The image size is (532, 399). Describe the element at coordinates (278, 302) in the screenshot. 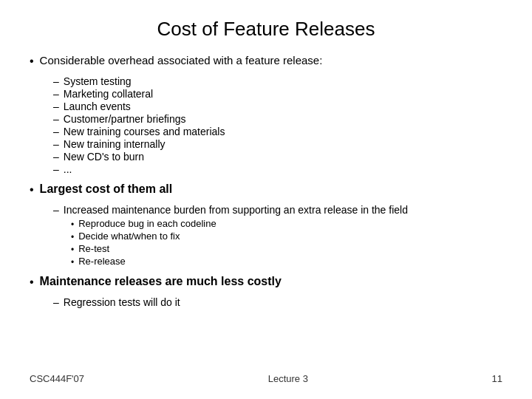

I see `sub-item-b3: – Regression tests will do it` at that location.